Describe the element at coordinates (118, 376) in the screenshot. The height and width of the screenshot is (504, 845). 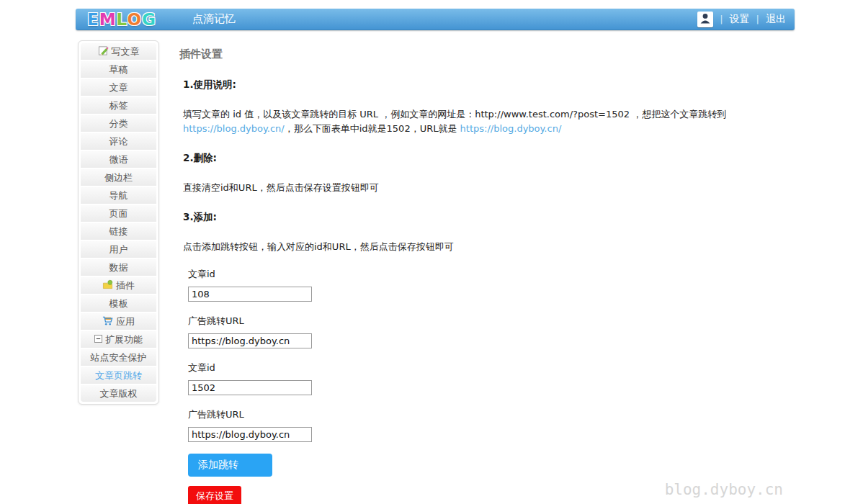
I see `sidebar-item-label: 文章页跳转` at that location.